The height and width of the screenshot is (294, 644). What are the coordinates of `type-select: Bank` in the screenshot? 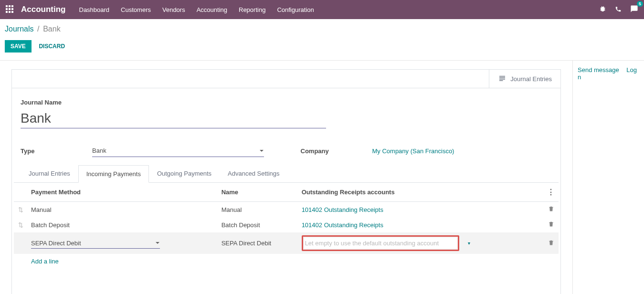 It's located at (178, 151).